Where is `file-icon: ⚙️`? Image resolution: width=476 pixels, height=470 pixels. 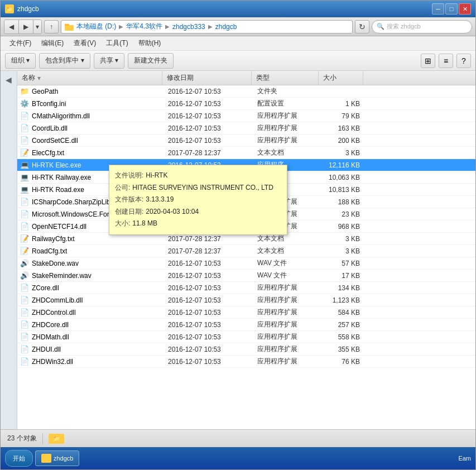
file-icon: ⚙️ is located at coordinates (25, 104).